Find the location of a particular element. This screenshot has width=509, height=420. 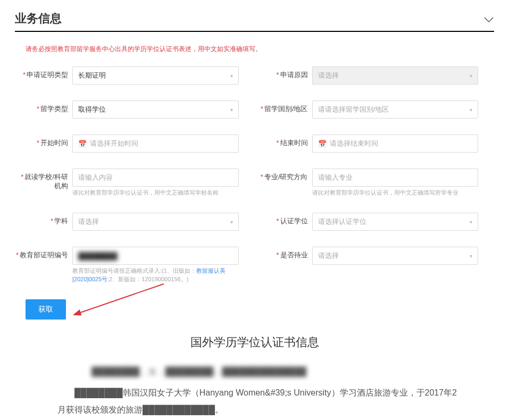

row-study-type: *留学类型 取得学位▾ is located at coordinates (135, 110).